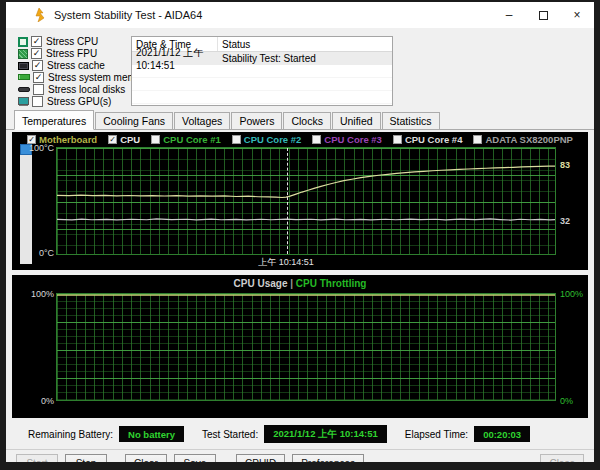 The height and width of the screenshot is (470, 600). Describe the element at coordinates (36, 54) in the screenshot. I see `stress-fpu-checkbox: ✓` at that location.